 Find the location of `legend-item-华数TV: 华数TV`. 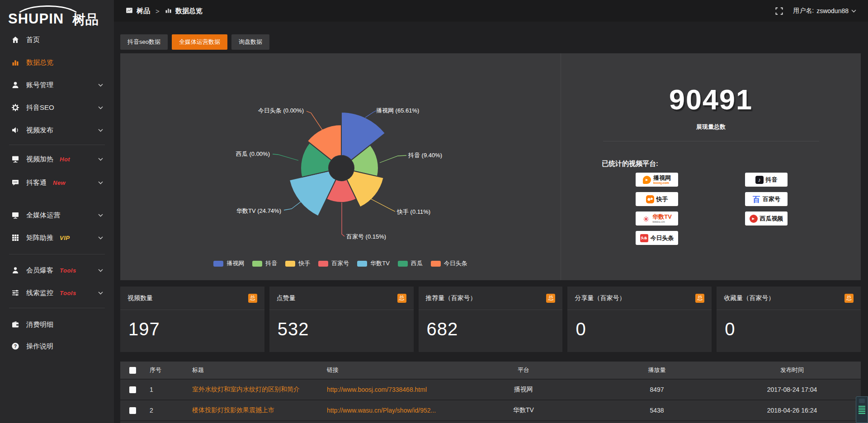

legend-item-华数TV: 华数TV is located at coordinates (373, 263).